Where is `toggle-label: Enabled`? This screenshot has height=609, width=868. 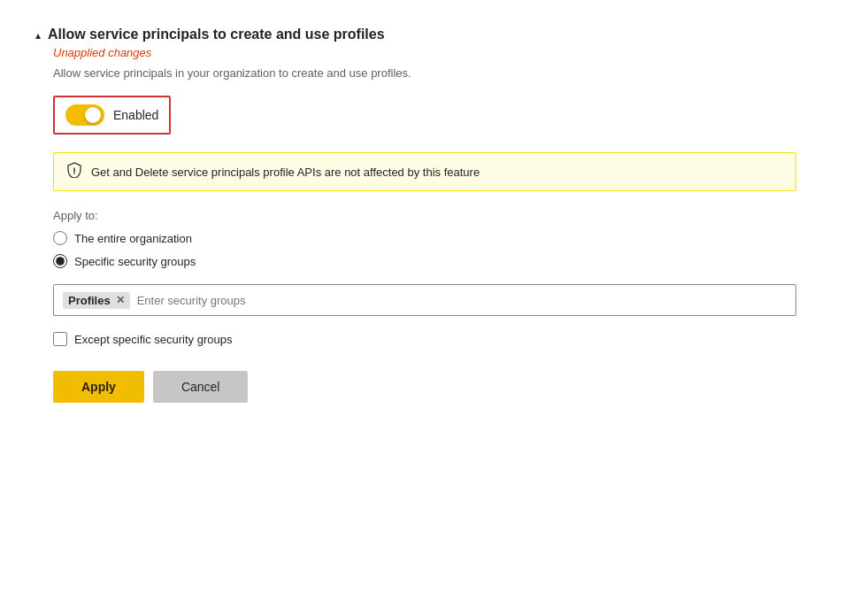
toggle-label: Enabled is located at coordinates (136, 115).